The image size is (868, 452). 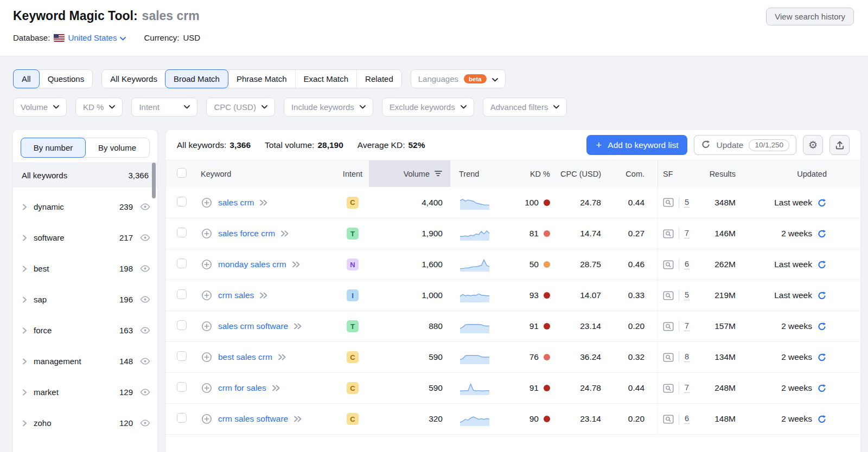 I want to click on filter-dropdown-include-keywords: Include keywords, so click(x=329, y=107).